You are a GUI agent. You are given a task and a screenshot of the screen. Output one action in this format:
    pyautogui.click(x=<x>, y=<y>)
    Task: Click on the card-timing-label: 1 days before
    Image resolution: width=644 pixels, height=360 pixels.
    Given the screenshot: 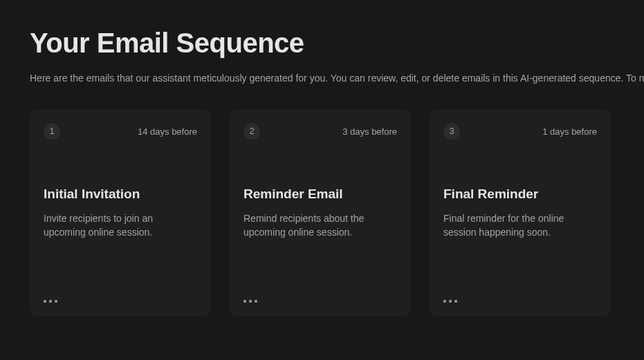 What is the action you would take?
    pyautogui.click(x=570, y=131)
    